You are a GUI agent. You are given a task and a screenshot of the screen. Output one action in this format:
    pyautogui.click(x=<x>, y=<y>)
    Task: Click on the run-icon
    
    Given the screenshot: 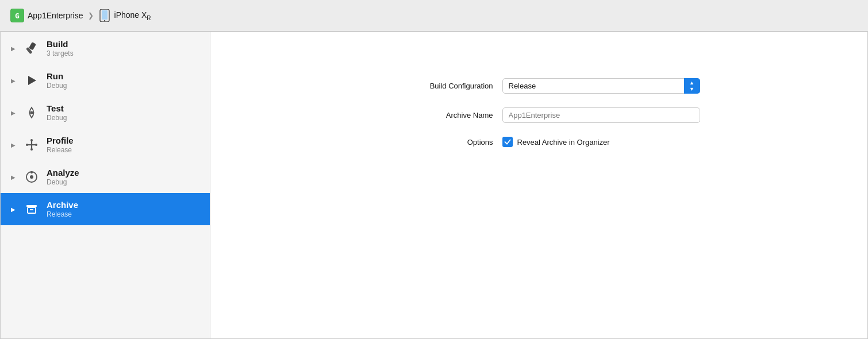 What is the action you would take?
    pyautogui.click(x=32, y=80)
    